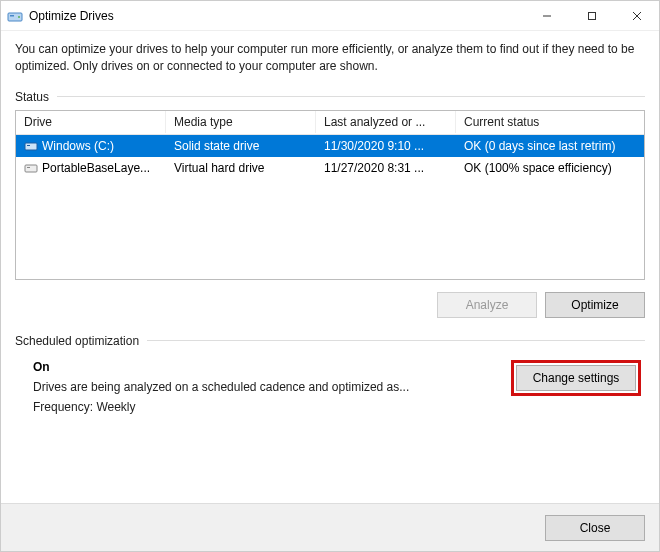  What do you see at coordinates (15, 16) in the screenshot?
I see `app-icon` at bounding box center [15, 16].